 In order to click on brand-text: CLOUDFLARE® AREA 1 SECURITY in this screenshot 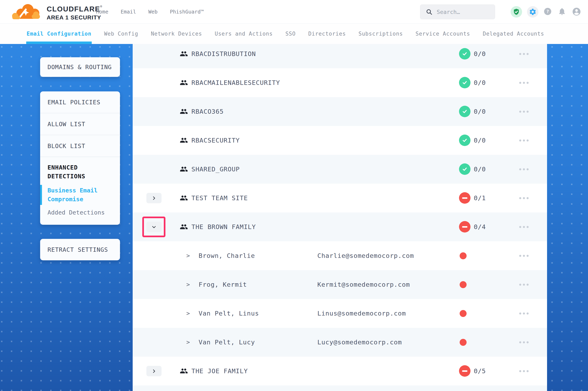, I will do `click(74, 13)`.